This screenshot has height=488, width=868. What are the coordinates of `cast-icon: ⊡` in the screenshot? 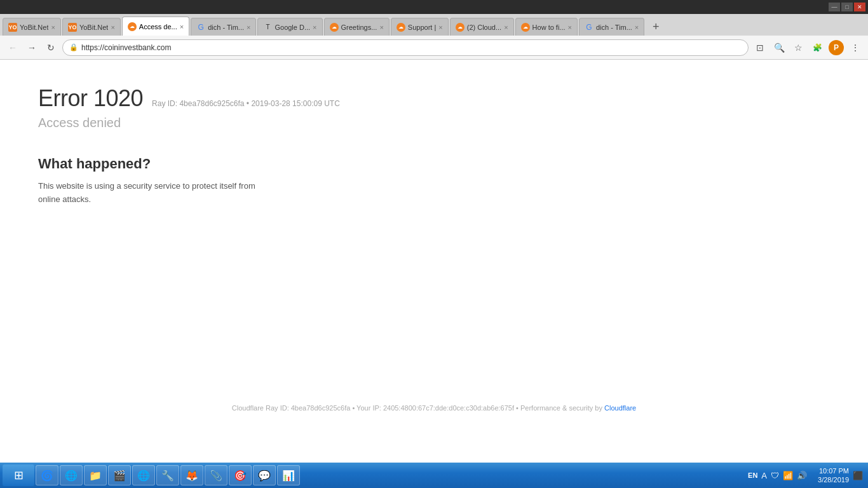 It's located at (760, 48).